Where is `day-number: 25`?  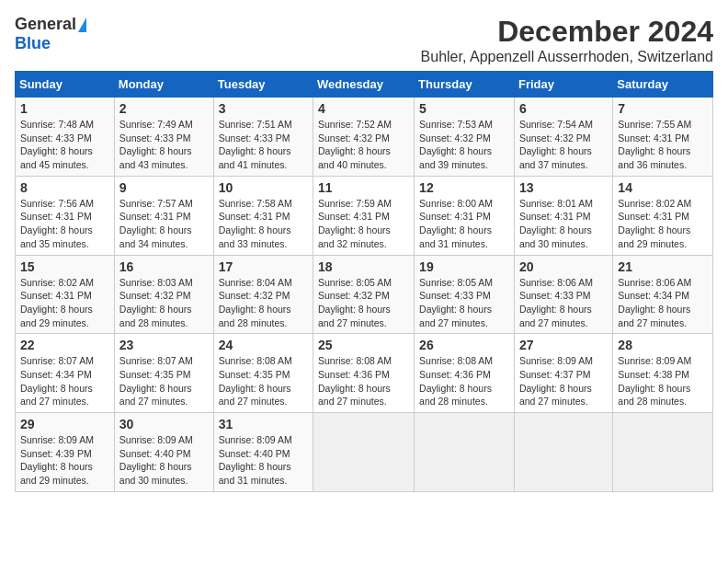
day-number: 25 is located at coordinates (364, 345).